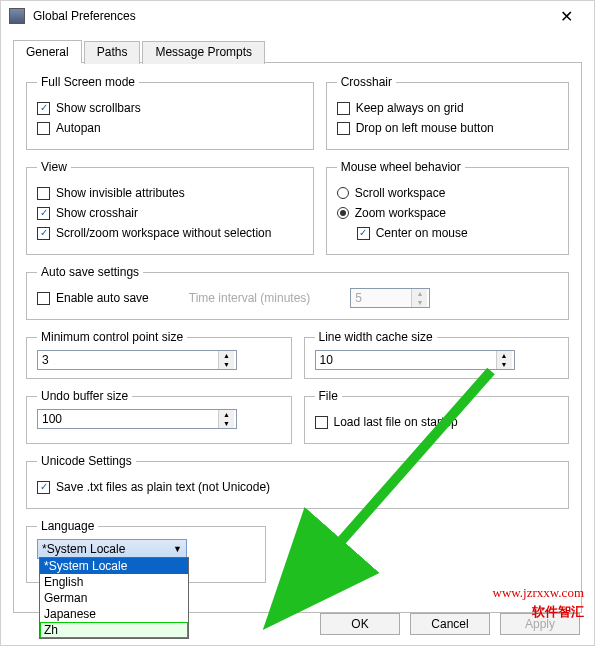 The width and height of the screenshot is (597, 648). What do you see at coordinates (137, 419) in the screenshot?
I see `undo-spinner: ▲▼` at bounding box center [137, 419].